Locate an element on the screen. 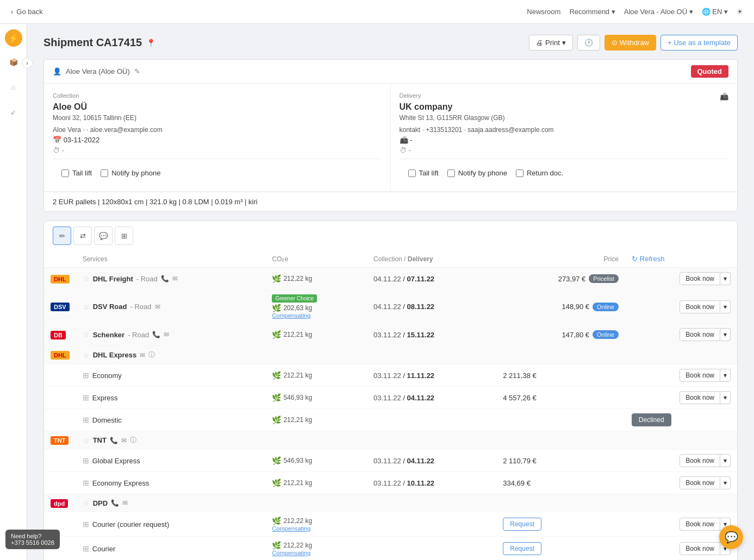 The height and width of the screenshot is (560, 754). toolbar-chat-button: 💬 is located at coordinates (103, 236).